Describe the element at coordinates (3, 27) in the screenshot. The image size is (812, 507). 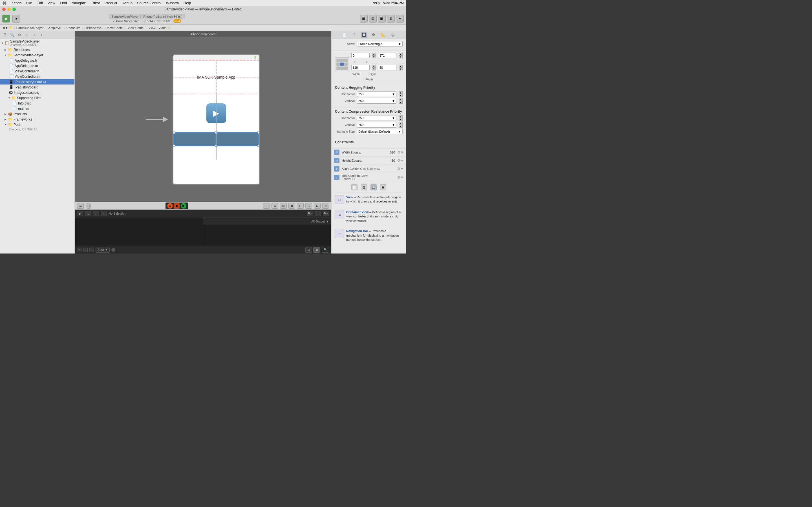
I see `nav-prev: ◀` at that location.